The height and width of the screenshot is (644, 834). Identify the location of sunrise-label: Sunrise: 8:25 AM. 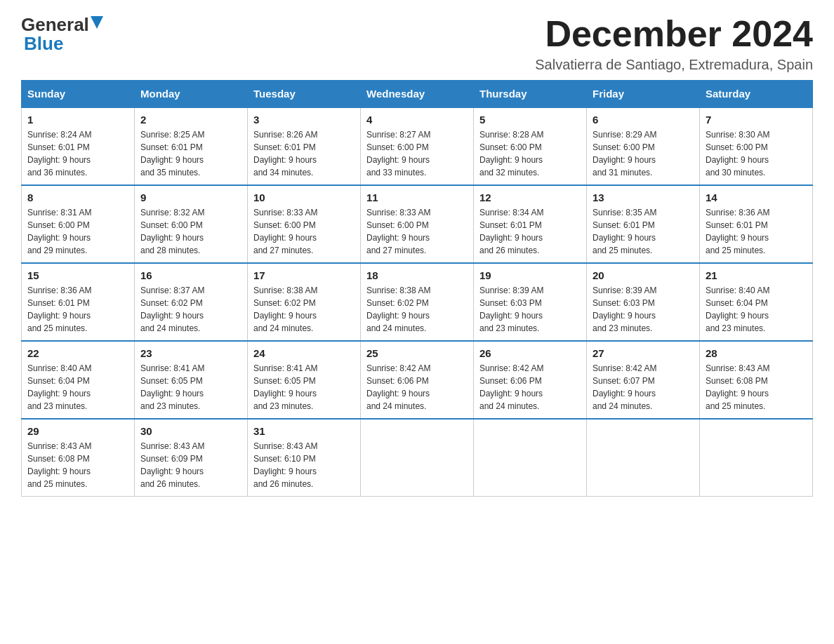
(173, 135).